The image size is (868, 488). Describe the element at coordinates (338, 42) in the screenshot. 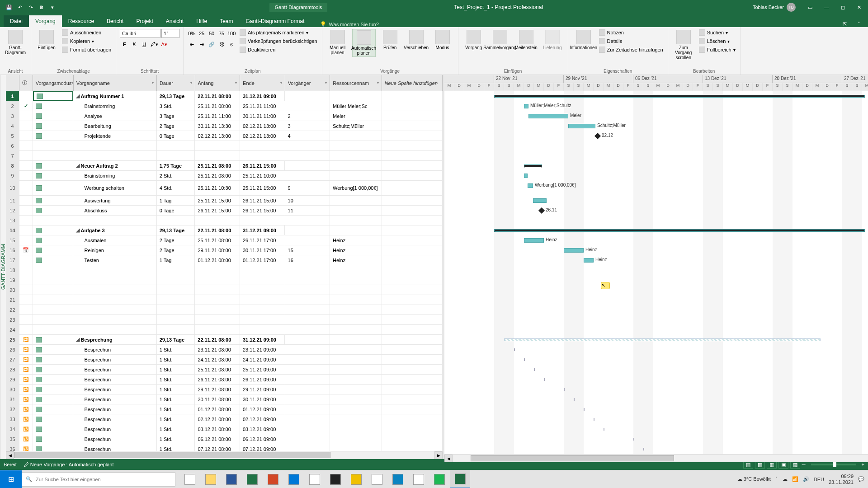

I see `manual-schedule-button: Manuell planen` at that location.